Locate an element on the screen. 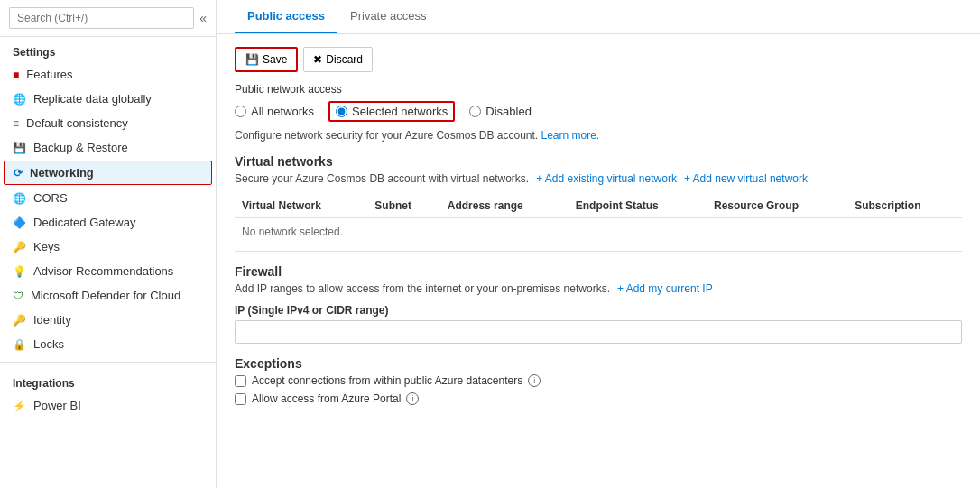 The width and height of the screenshot is (980, 488). virtual-networks-table: Virtual Network Subnet Address range End… is located at coordinates (598, 220).